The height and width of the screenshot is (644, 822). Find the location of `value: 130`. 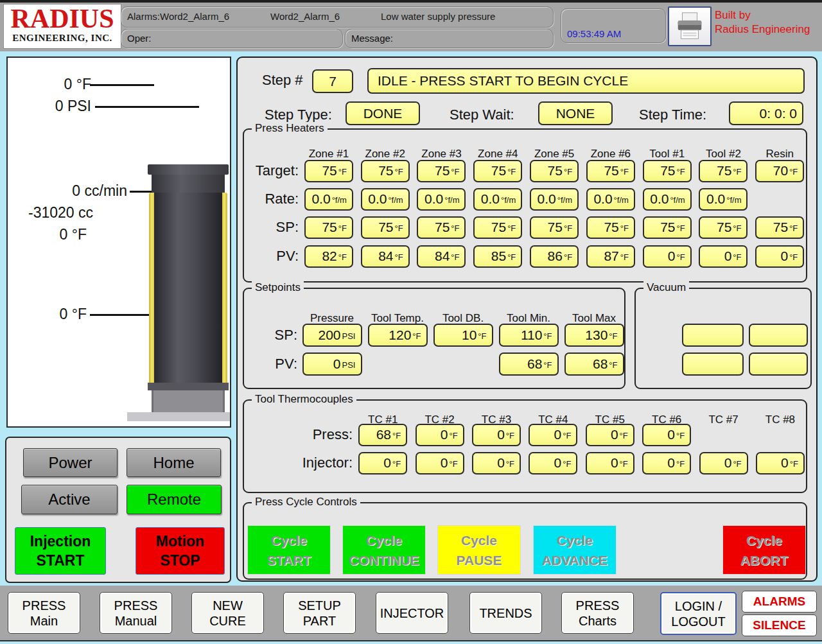

value: 130 is located at coordinates (596, 335).